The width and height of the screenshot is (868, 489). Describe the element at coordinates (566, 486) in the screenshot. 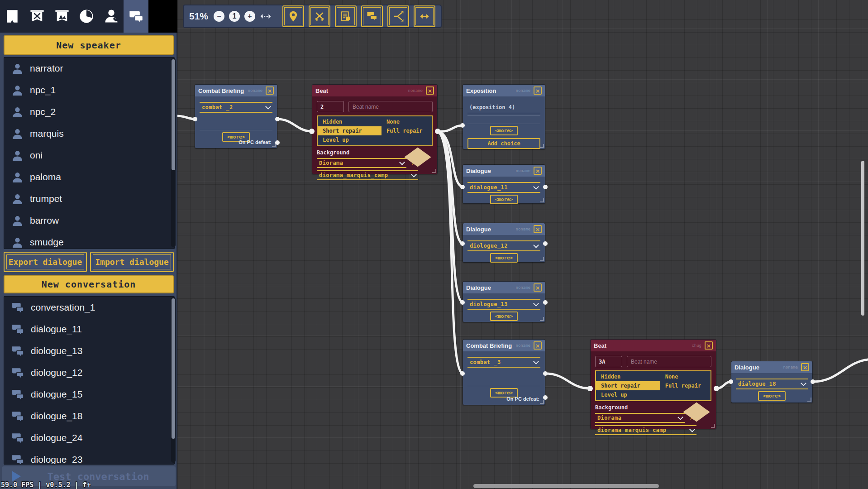

I see `canvas-horizontal-scrollbar` at that location.